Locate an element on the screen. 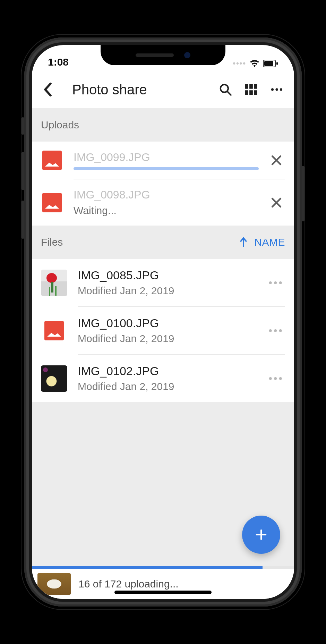 Image resolution: width=326 pixels, height=644 pixels. add-fab-button is located at coordinates (261, 535).